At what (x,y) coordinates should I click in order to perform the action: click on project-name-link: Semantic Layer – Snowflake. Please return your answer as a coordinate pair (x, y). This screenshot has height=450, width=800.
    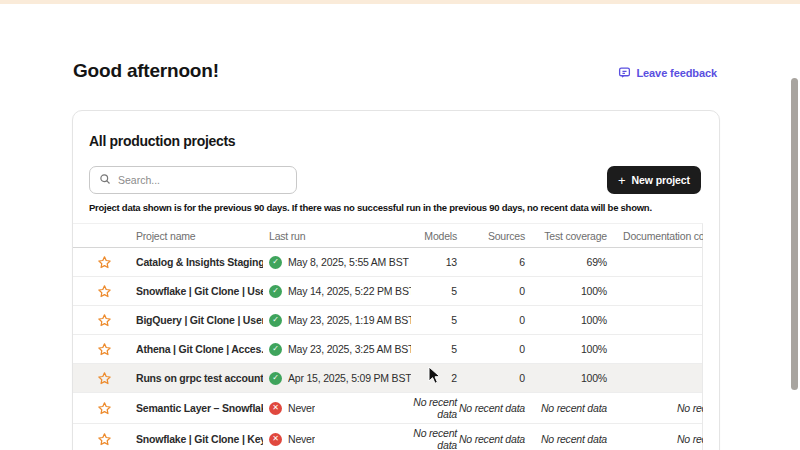
    Looking at the image, I should click on (200, 408).